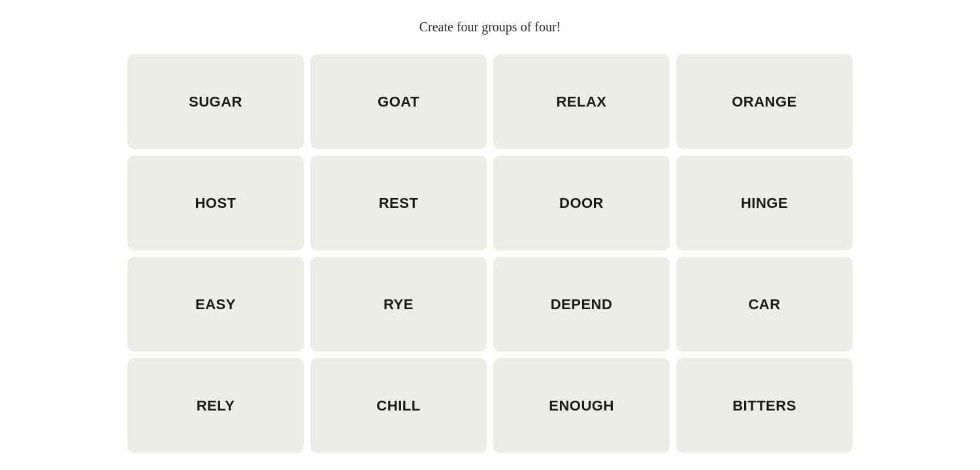 The width and height of the screenshot is (980, 470). Describe the element at coordinates (581, 305) in the screenshot. I see `tile-depend: DEPEND` at that location.